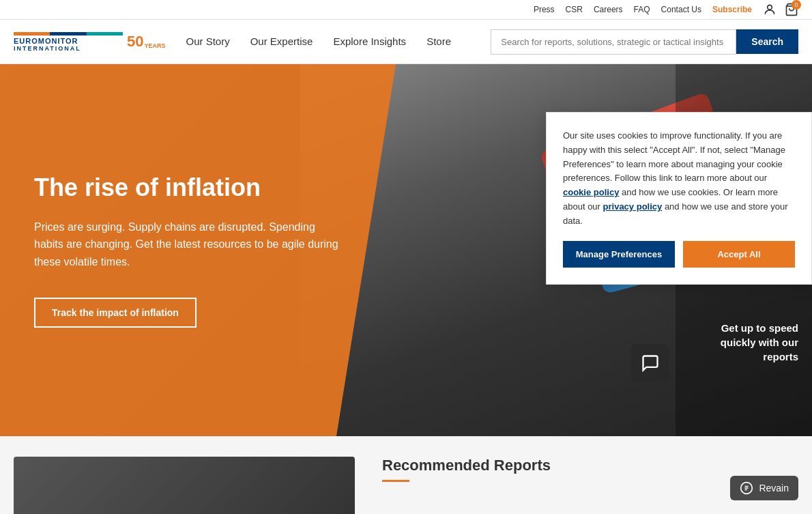 Image resolution: width=812 pixels, height=514 pixels. What do you see at coordinates (188, 244) in the screenshot?
I see `hero-subtitle: Prices are surging. Supply chains are di…` at bounding box center [188, 244].